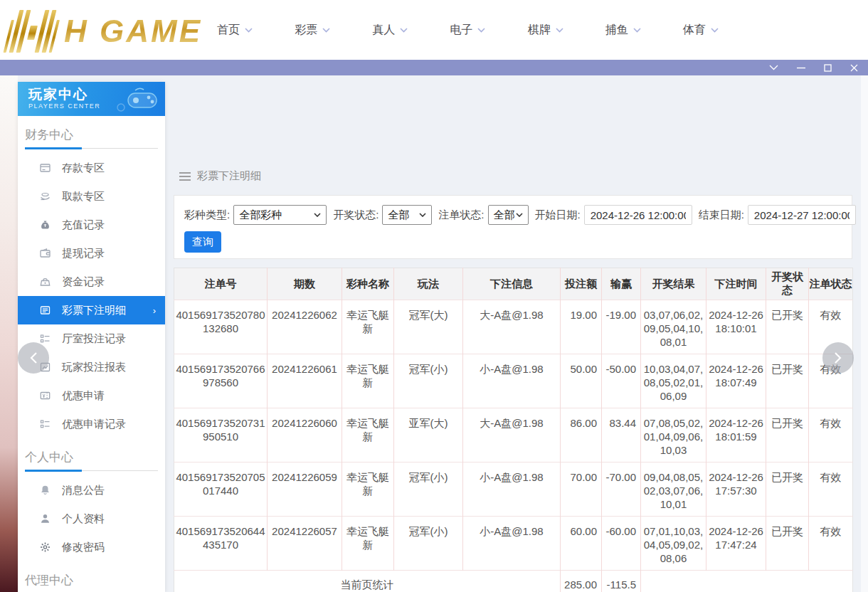 The width and height of the screenshot is (868, 592). I want to click on cell-result: 07,08,05,02,01,04,09,06,10,03, so click(674, 435).